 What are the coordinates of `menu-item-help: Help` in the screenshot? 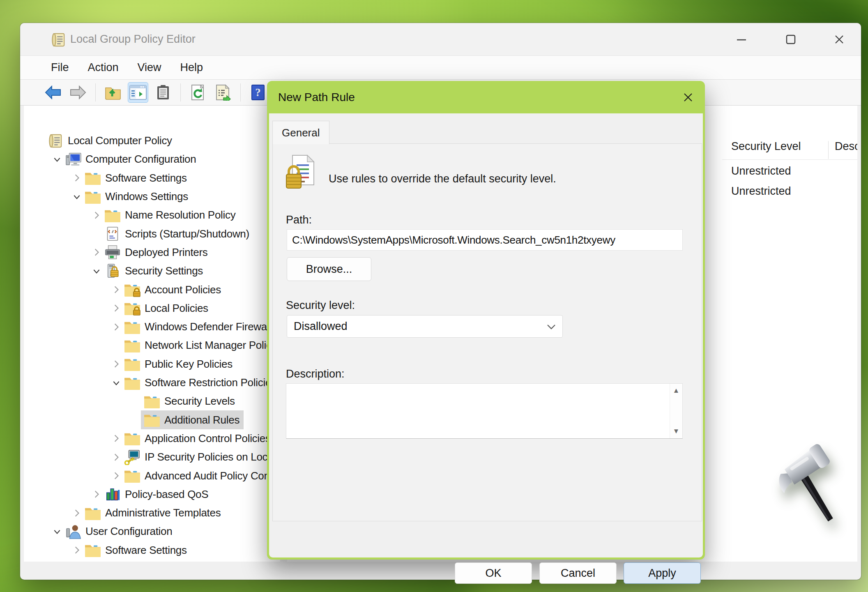 It's located at (192, 67).